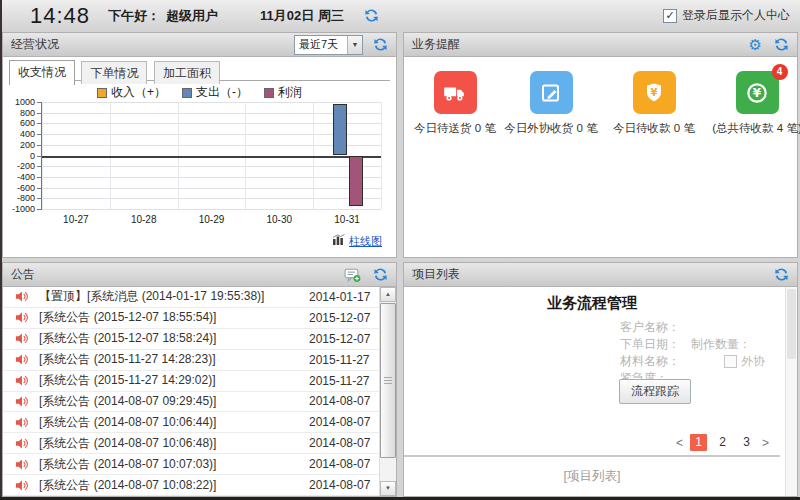 The image size is (800, 500). I want to click on announcement-text: [系统公告 (2014-08-07 10:06:48)], so click(174, 444).